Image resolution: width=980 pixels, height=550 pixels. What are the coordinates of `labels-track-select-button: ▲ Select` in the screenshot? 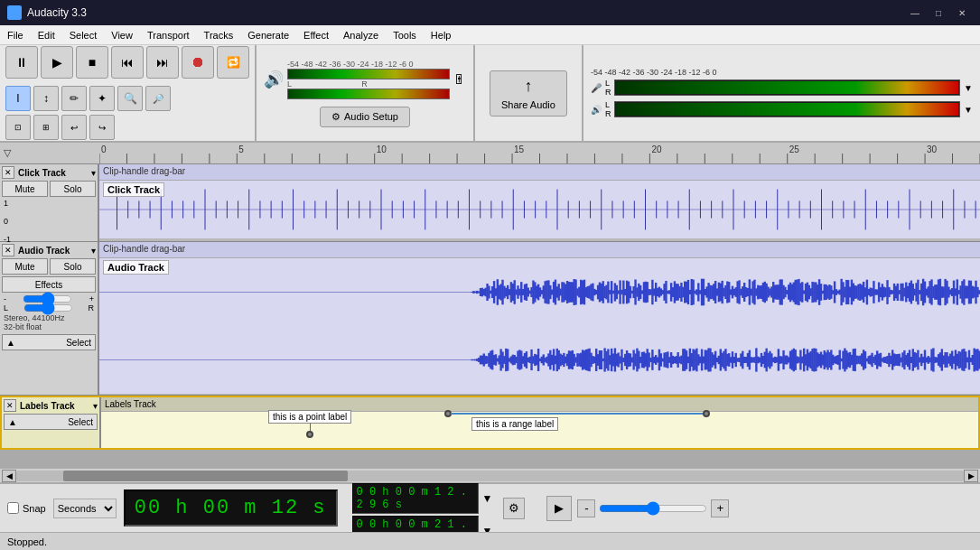 It's located at (51, 422).